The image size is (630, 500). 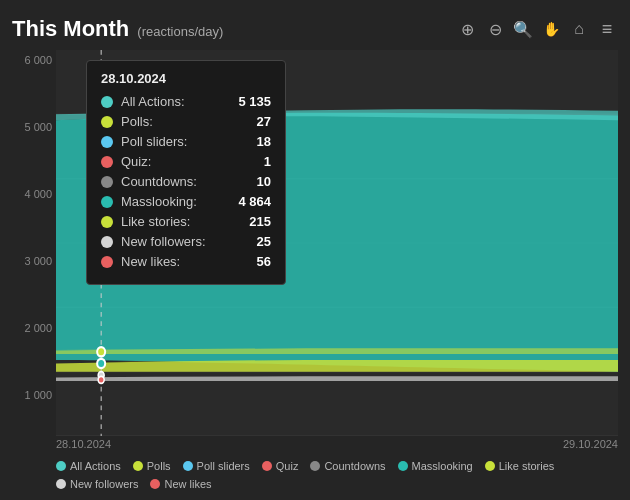 I want to click on tooltip-value-quiz: 1, so click(x=268, y=162).